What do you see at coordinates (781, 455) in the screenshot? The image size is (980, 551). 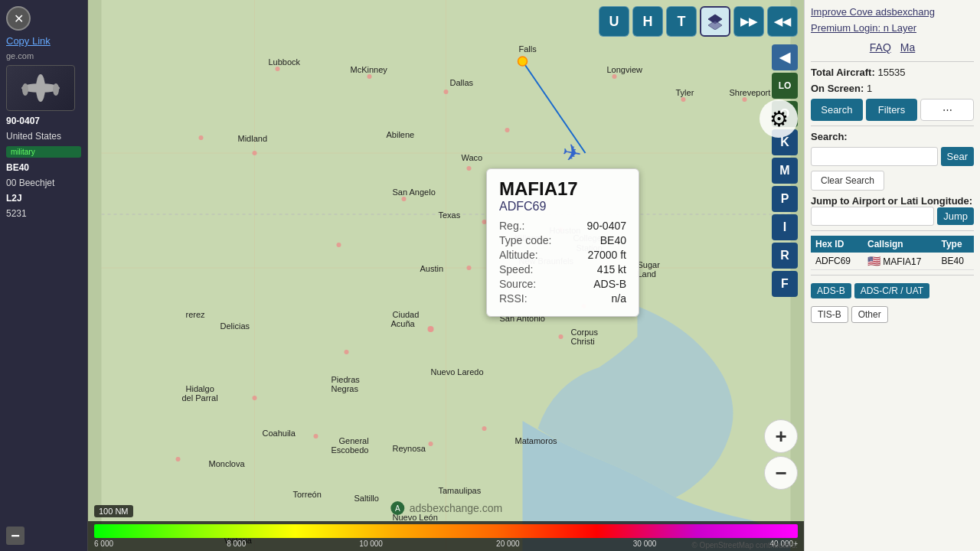 I see `zoom-buttons: + −` at bounding box center [781, 455].